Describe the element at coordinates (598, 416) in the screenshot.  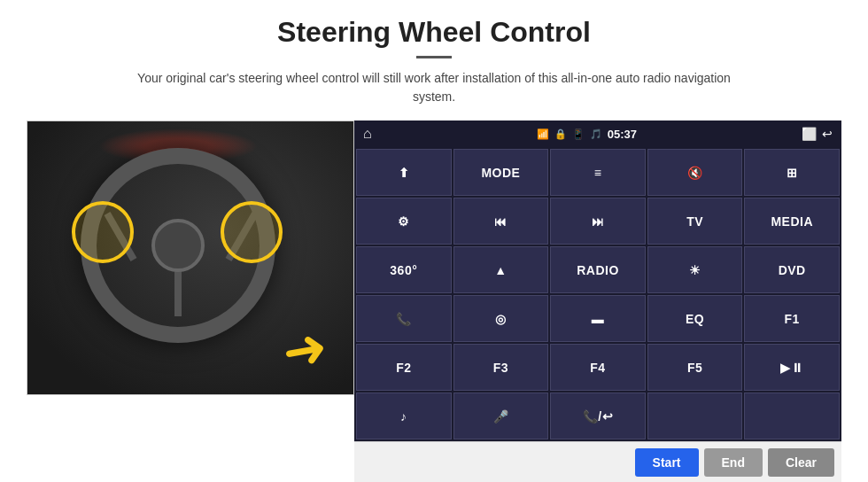
I see `grid-button-r6c3: 📞/↩` at that location.